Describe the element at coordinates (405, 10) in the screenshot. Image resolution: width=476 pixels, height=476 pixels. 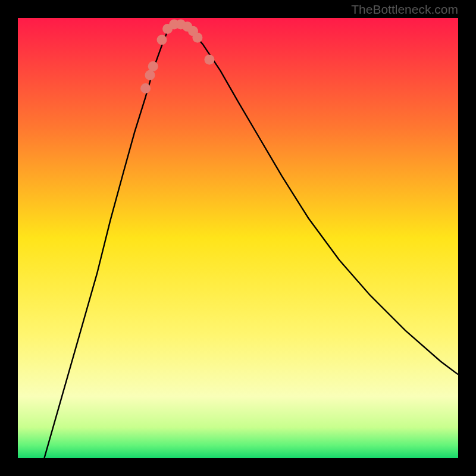
I see `watermark: TheBottleneck.com` at that location.